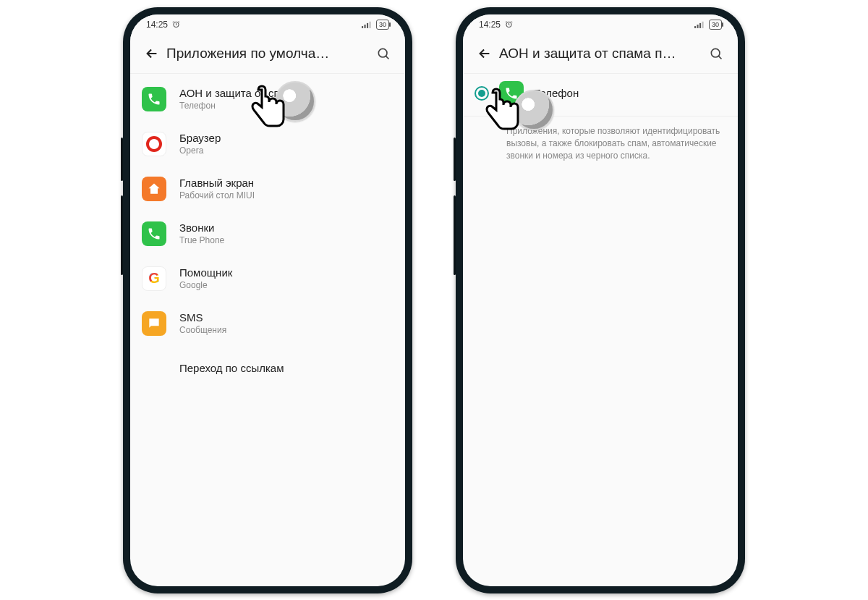  What do you see at coordinates (556, 93) in the screenshot?
I see `radio-option-label: Телефон` at bounding box center [556, 93].